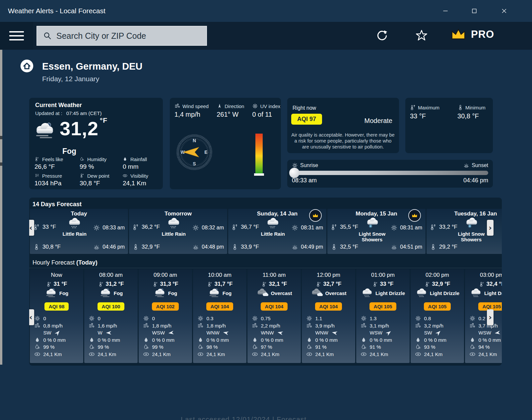  What do you see at coordinates (490, 317) in the screenshot?
I see `hours-scroll-right-button: ›` at bounding box center [490, 317].